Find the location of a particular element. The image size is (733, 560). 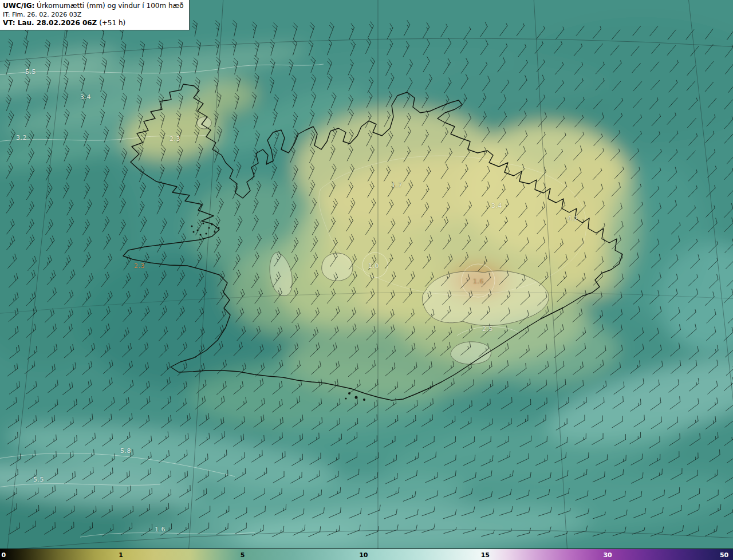

init-time: IT: Fim. 26. 02. 2026 03Z is located at coordinates (93, 15).